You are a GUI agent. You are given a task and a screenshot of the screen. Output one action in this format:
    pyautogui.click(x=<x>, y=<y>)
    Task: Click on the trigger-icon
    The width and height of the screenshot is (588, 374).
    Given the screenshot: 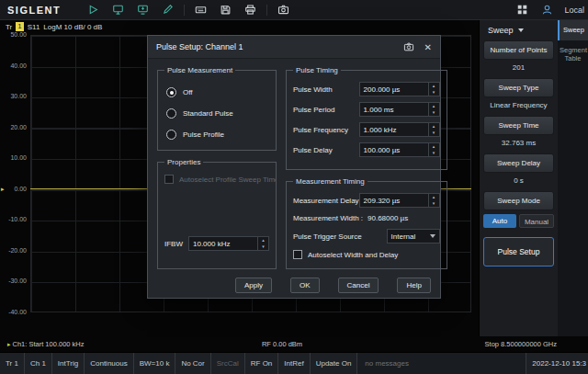 What is the action you would take?
    pyautogui.click(x=94, y=9)
    